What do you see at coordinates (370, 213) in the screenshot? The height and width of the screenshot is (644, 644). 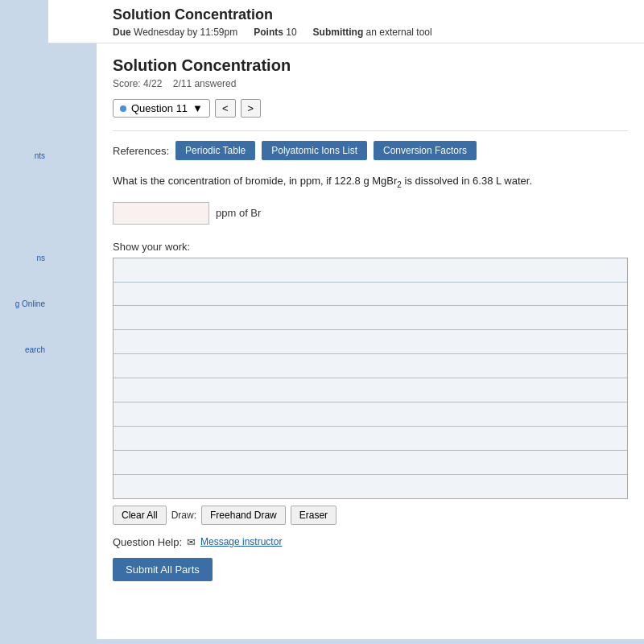 I see `answer-row: ppm of Br` at bounding box center [370, 213].